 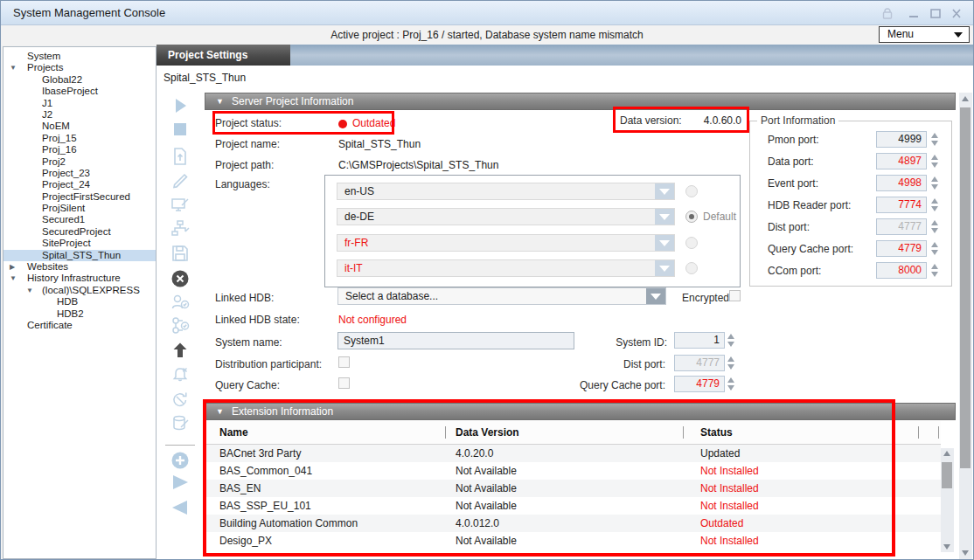 I want to click on pi-dist-port-input: 4777, so click(x=901, y=227).